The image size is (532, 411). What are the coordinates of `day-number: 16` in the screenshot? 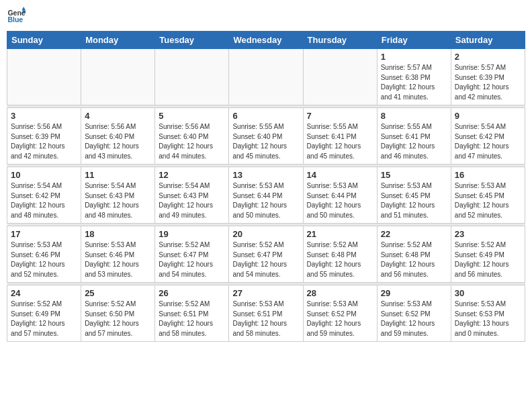 It's located at (488, 175).